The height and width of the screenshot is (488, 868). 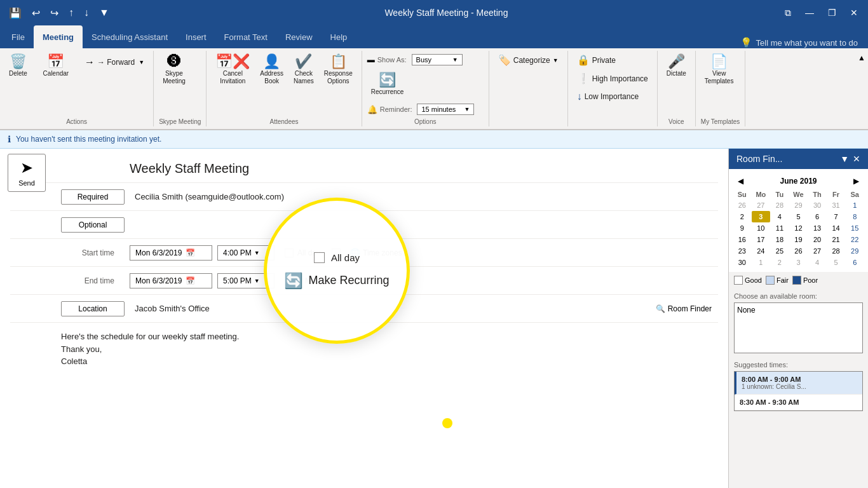 What do you see at coordinates (338, 70) in the screenshot?
I see `response-options-button: 📋 ResponseOptions` at bounding box center [338, 70].